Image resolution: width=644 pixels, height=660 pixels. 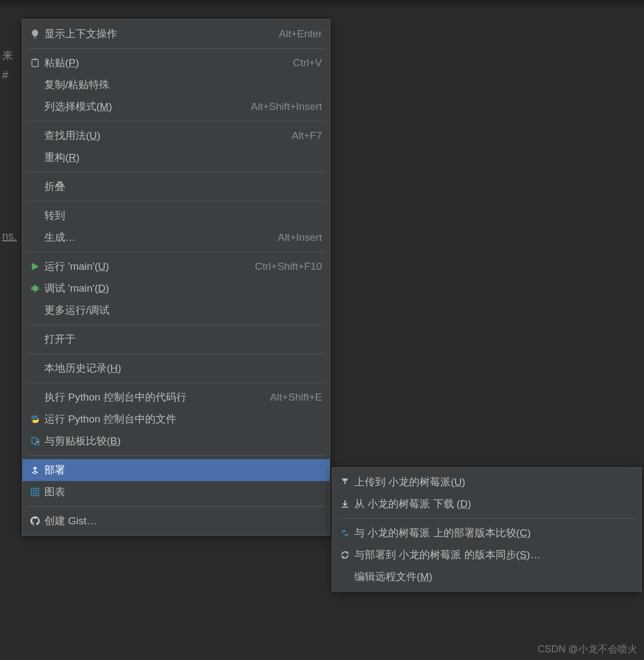 I want to click on menu-item-label: 显示上下文操作, so click(x=80, y=34).